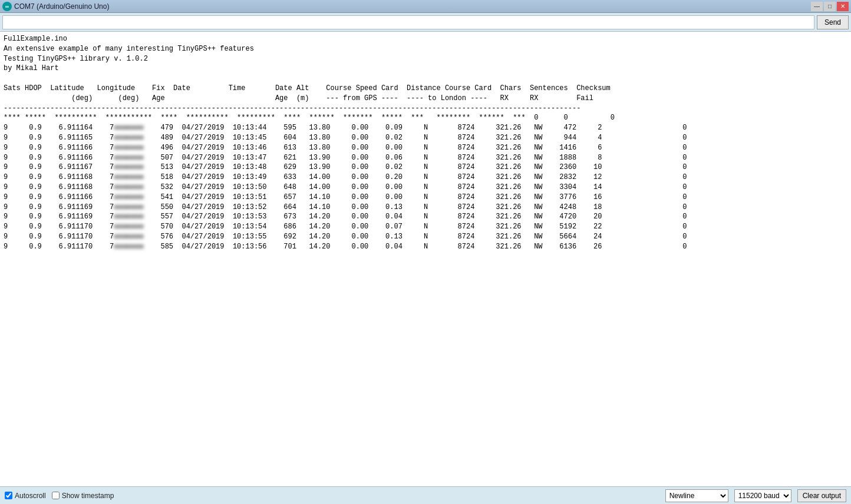  What do you see at coordinates (426, 6) in the screenshot?
I see `title-bar: ∞ COM7 (Arduino/Genuino Uno) — □ ✕` at bounding box center [426, 6].